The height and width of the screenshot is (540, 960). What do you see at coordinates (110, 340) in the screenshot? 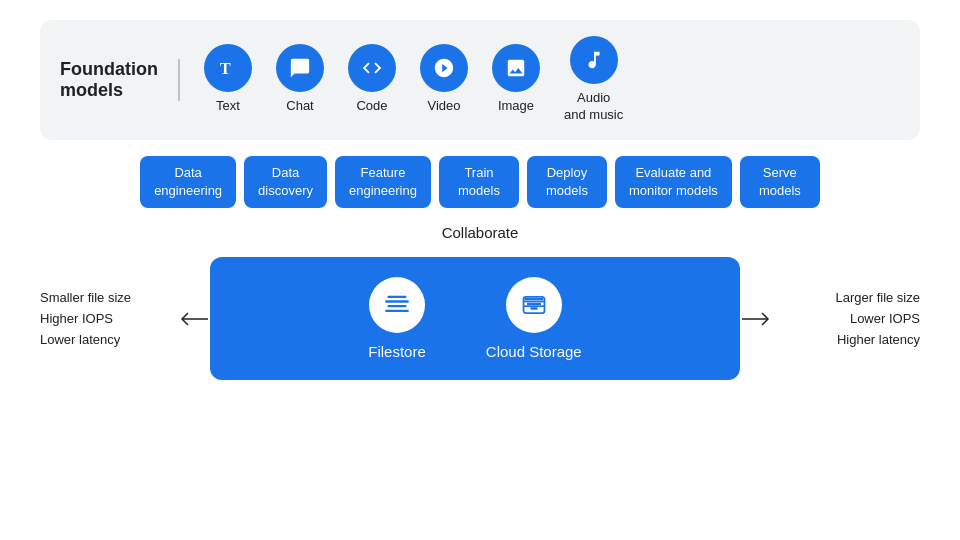
I see `left-label-2: Lower latency` at bounding box center [110, 340].